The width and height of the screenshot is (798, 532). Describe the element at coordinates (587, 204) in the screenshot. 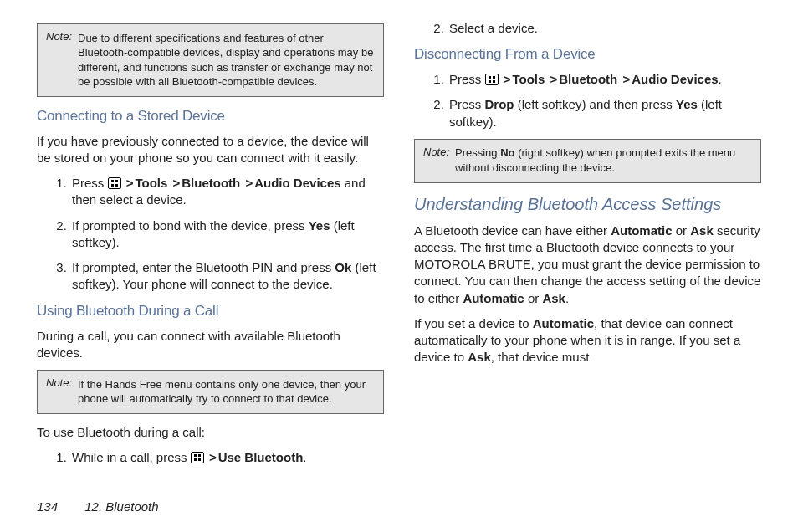

I see `heading-understanding: Understanding Bluetooth Access Settings` at that location.